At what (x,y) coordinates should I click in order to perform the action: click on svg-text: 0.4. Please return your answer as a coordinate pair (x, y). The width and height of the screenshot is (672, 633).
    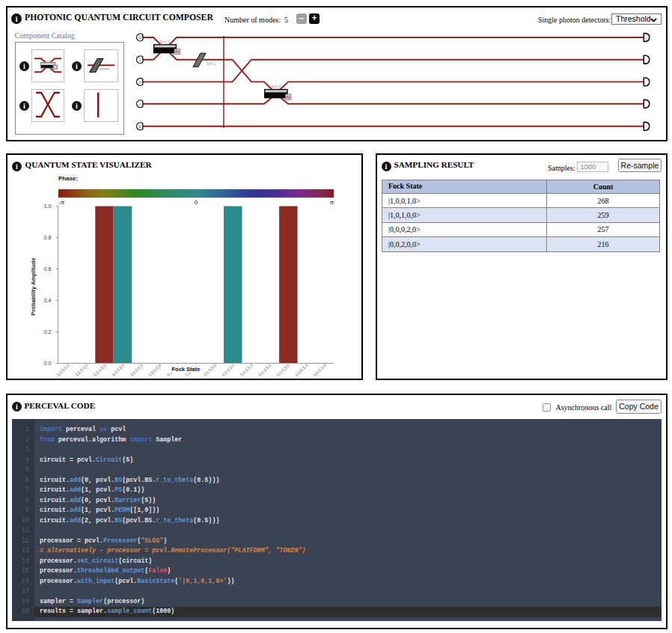
    Looking at the image, I should click on (48, 301).